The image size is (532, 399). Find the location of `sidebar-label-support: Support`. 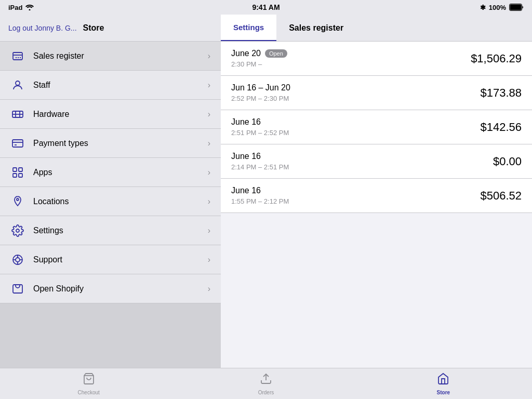

sidebar-label-support: Support is located at coordinates (116, 260).